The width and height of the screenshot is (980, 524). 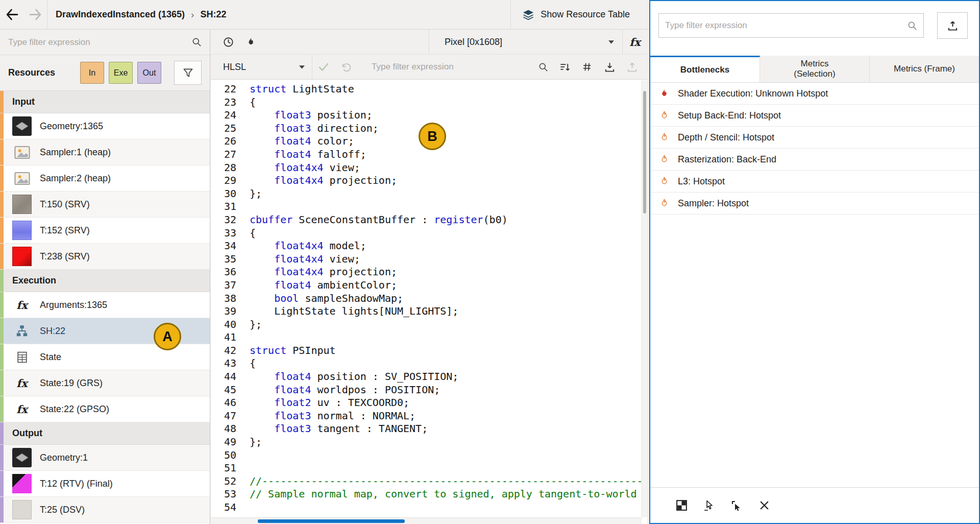 What do you see at coordinates (105, 510) in the screenshot?
I see `resource-item: T:25 (DSV)` at bounding box center [105, 510].